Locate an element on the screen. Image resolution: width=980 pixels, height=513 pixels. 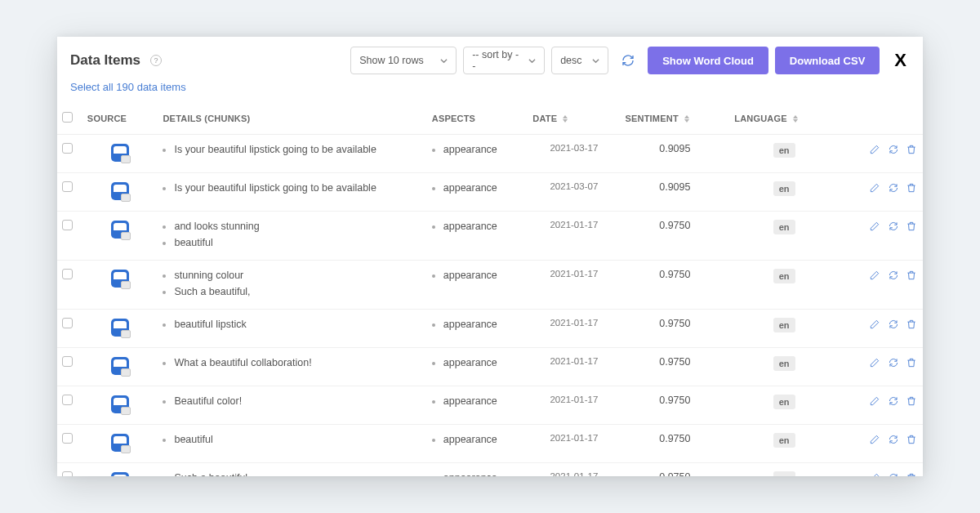
details-list: beautiful is located at coordinates (297, 440).